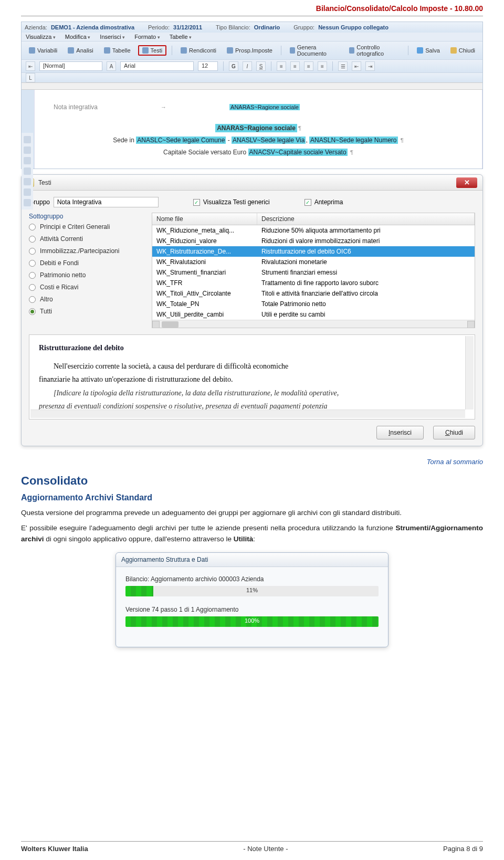  I want to click on table-row: WK_RivalutazioniRivalutazioni monetarie, so click(313, 262).